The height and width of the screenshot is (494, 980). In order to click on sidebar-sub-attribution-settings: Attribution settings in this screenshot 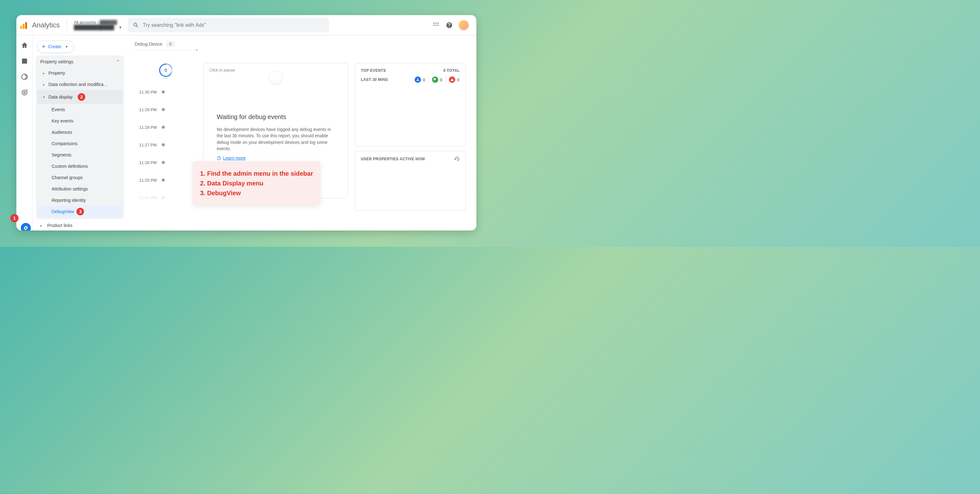, I will do `click(80, 189)`.